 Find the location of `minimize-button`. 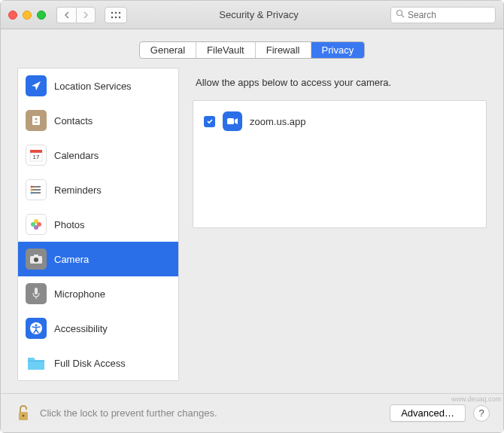

minimize-button is located at coordinates (27, 15).